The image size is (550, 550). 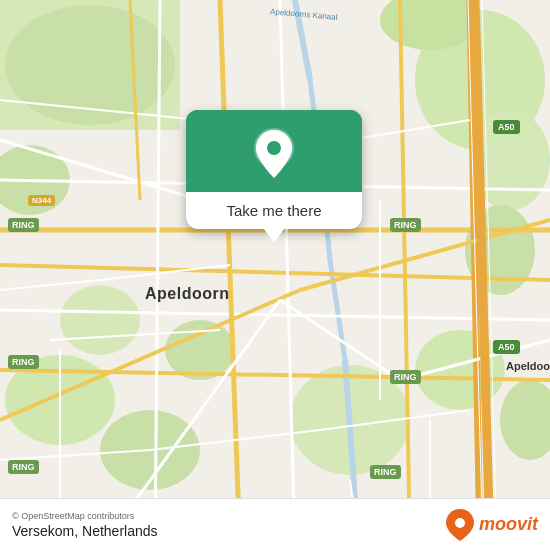 I want to click on ring-label-3: RING, so click(x=24, y=467).